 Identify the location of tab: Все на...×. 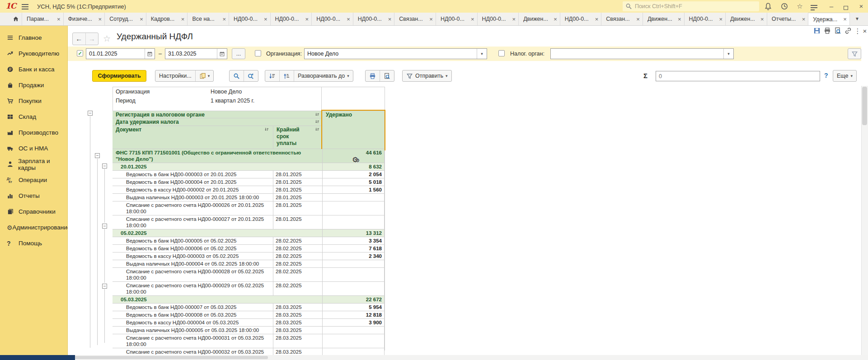
(208, 19).